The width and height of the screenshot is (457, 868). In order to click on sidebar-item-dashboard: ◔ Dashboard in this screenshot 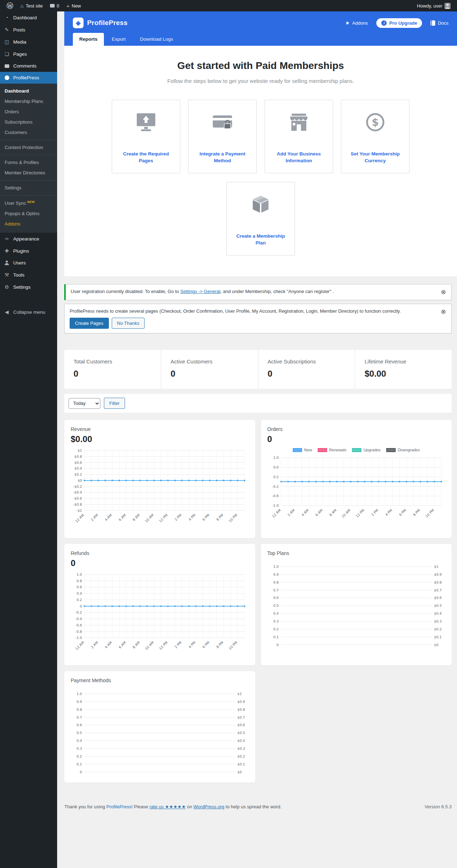, I will do `click(29, 18)`.